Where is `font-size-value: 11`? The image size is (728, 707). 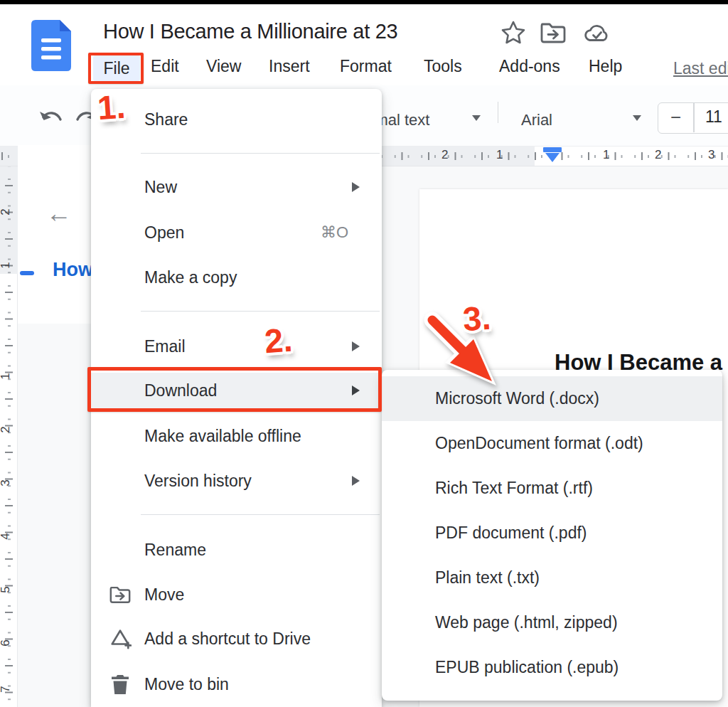 font-size-value: 11 is located at coordinates (714, 117).